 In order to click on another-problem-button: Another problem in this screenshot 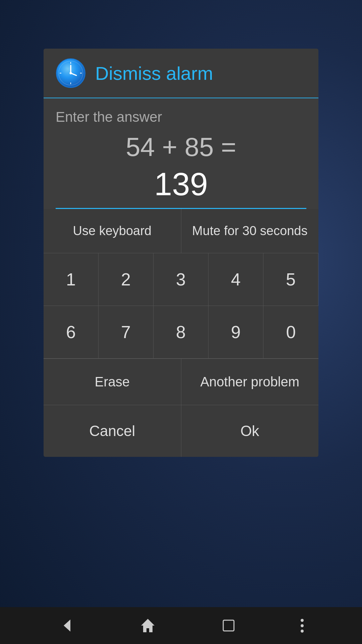, I will do `click(250, 382)`.